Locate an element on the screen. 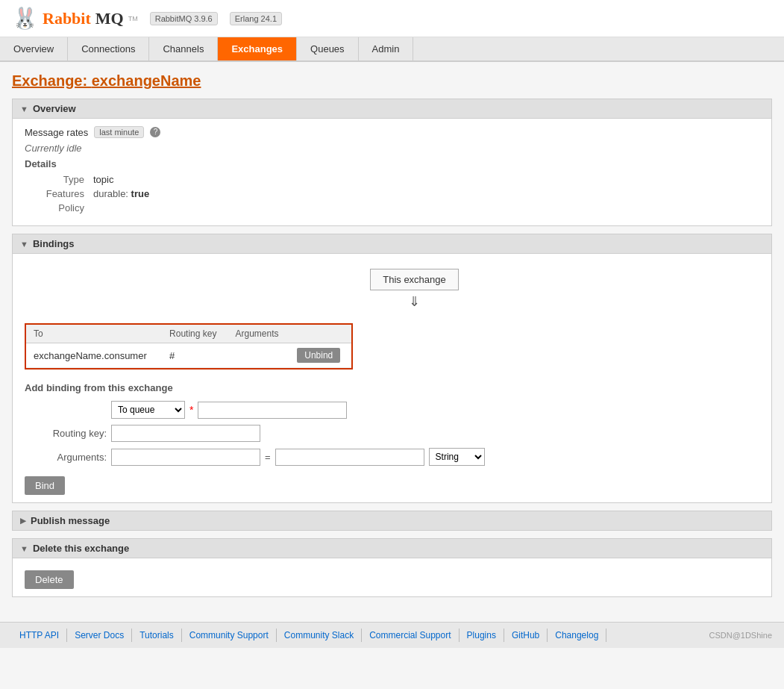 The image size is (784, 689). overview-section-header: ▼ Overview is located at coordinates (392, 109).